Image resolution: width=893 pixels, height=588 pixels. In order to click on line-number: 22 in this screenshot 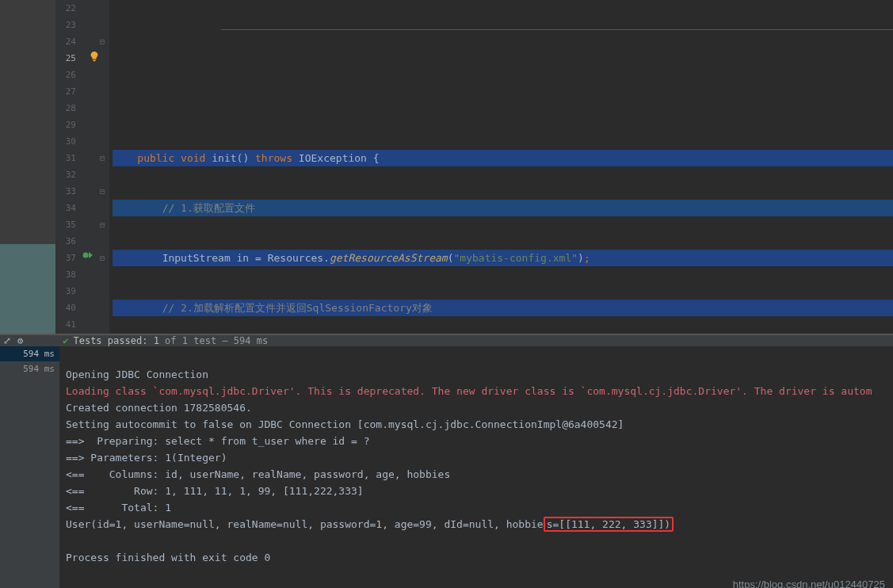, I will do `click(68, 8)`.